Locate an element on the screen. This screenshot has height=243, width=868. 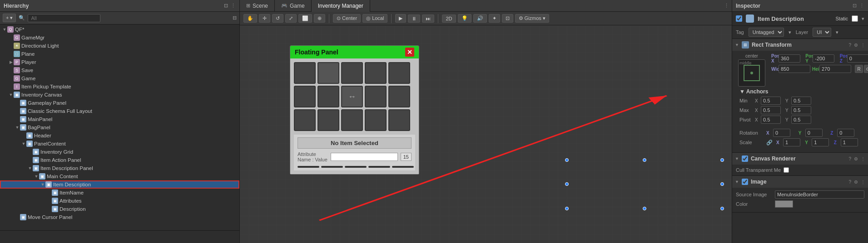
hierarchy-item-mainpanel: ▣ MainPanel is located at coordinates (120, 119).